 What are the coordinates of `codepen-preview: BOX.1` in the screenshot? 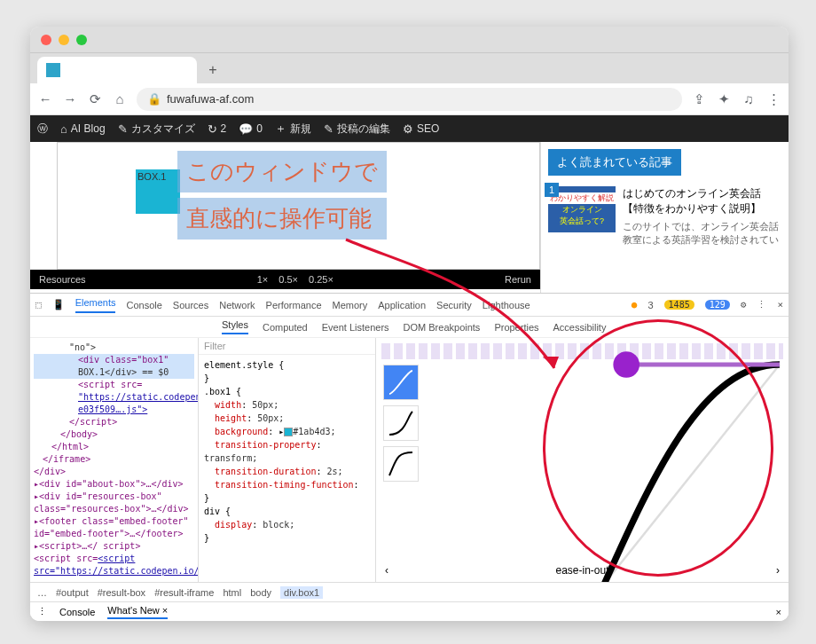 It's located at (298, 206).